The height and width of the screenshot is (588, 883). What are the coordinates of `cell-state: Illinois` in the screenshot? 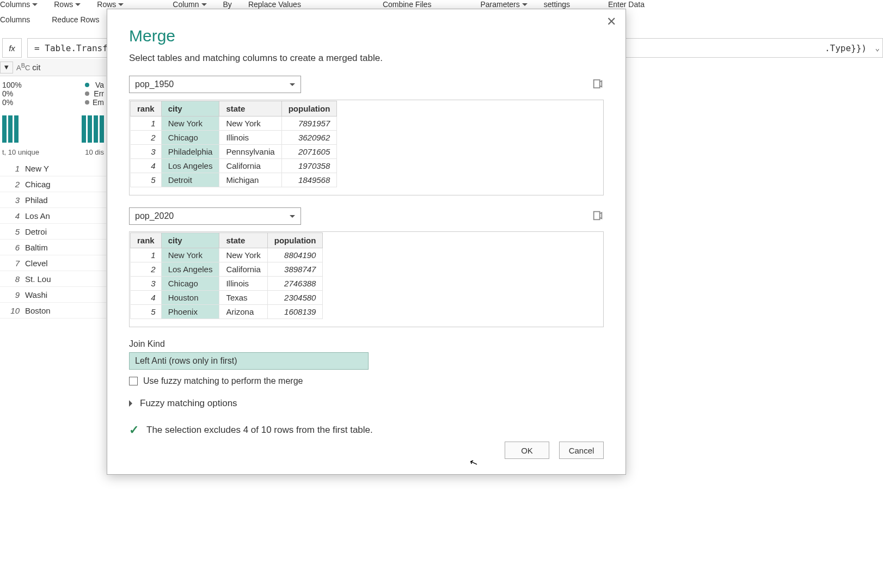 It's located at (243, 284).